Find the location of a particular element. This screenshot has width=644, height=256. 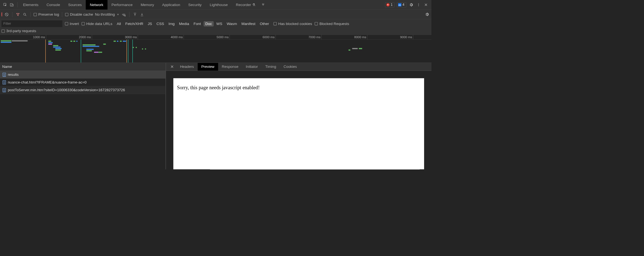

settings-icon is located at coordinates (411, 5).